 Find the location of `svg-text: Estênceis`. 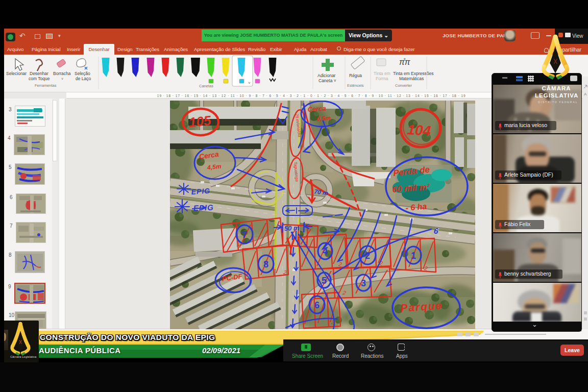

svg-text: Estênceis is located at coordinates (355, 86).